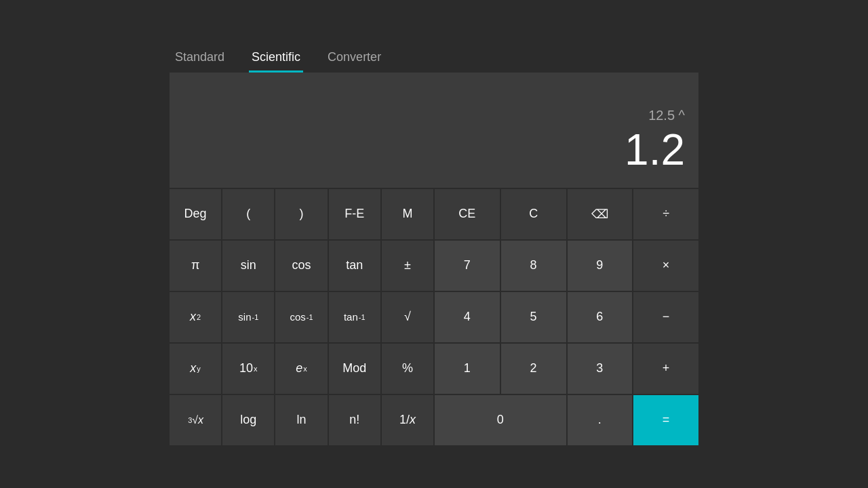 Image resolution: width=868 pixels, height=488 pixels. What do you see at coordinates (301, 369) in the screenshot?
I see `btn-ex: ex` at bounding box center [301, 369].